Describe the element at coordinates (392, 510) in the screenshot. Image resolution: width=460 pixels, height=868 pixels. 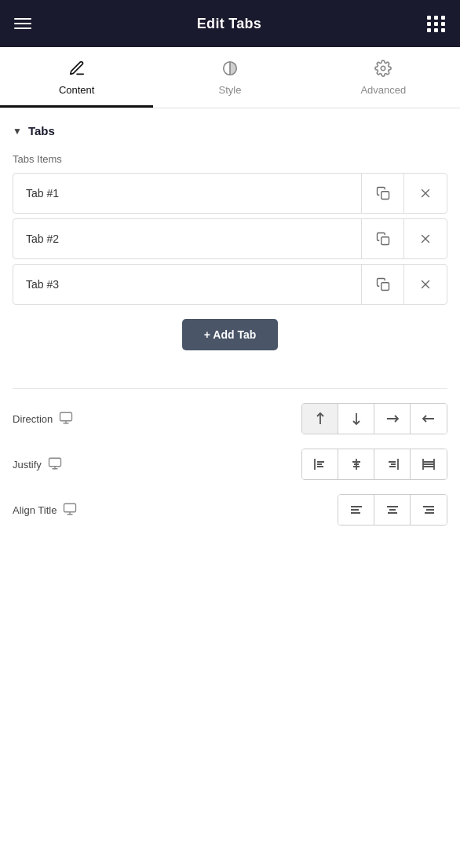
I see `text-align-center-icon` at that location.